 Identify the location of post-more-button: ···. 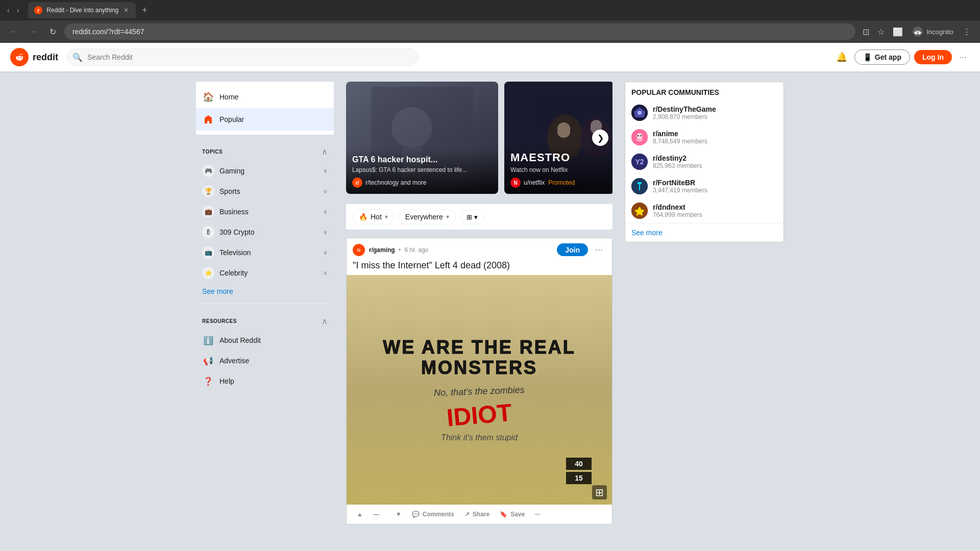
(599, 250).